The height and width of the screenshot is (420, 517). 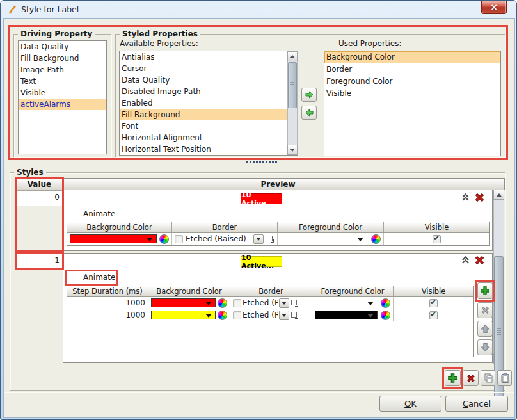 What do you see at coordinates (63, 93) in the screenshot?
I see `driving-item: Visible` at bounding box center [63, 93].